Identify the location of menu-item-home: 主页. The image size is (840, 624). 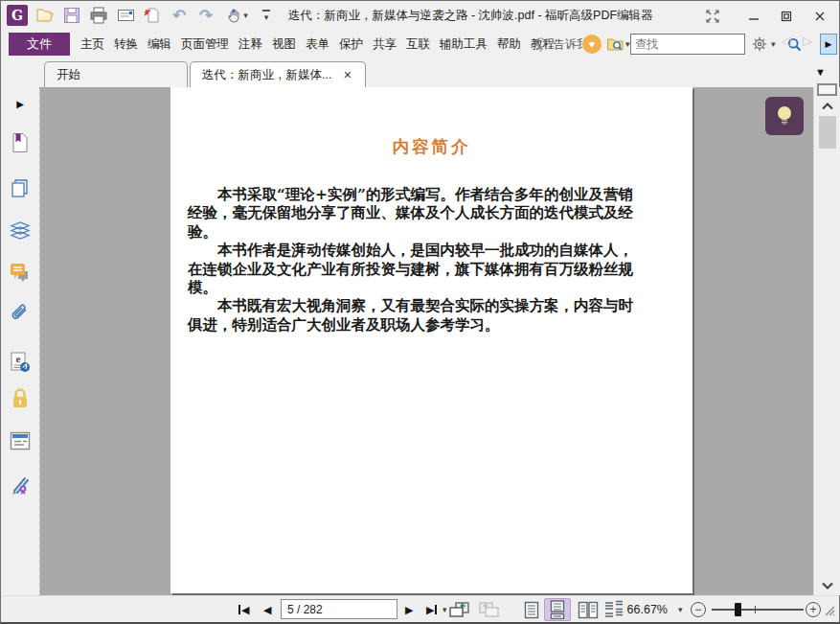
(92, 44).